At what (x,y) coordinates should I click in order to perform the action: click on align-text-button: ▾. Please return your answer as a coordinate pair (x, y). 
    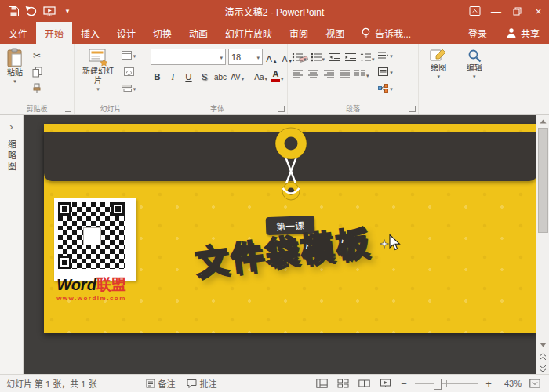
    Looking at the image, I should click on (386, 72).